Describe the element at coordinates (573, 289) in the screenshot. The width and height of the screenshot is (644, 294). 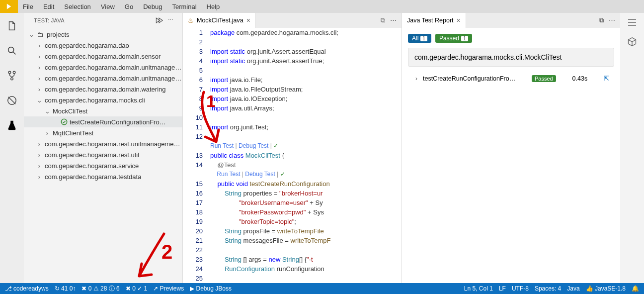
I see `language-item: Java` at that location.